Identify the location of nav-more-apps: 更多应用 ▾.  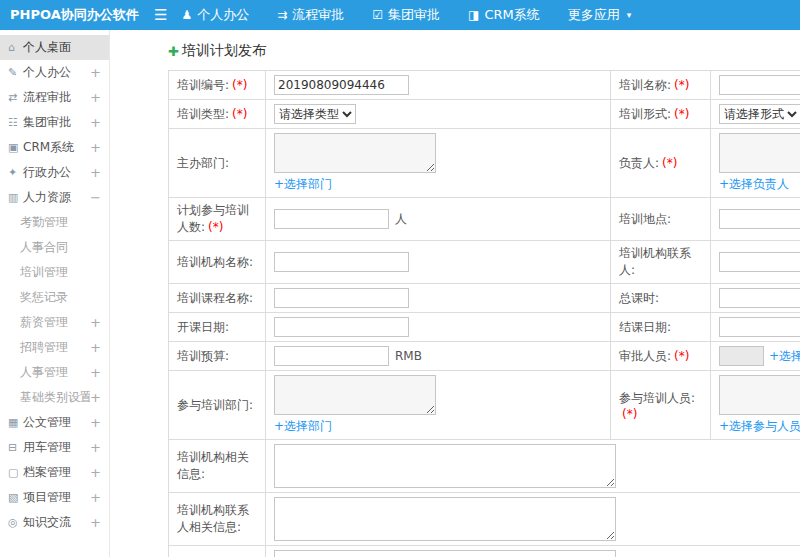
(600, 15).